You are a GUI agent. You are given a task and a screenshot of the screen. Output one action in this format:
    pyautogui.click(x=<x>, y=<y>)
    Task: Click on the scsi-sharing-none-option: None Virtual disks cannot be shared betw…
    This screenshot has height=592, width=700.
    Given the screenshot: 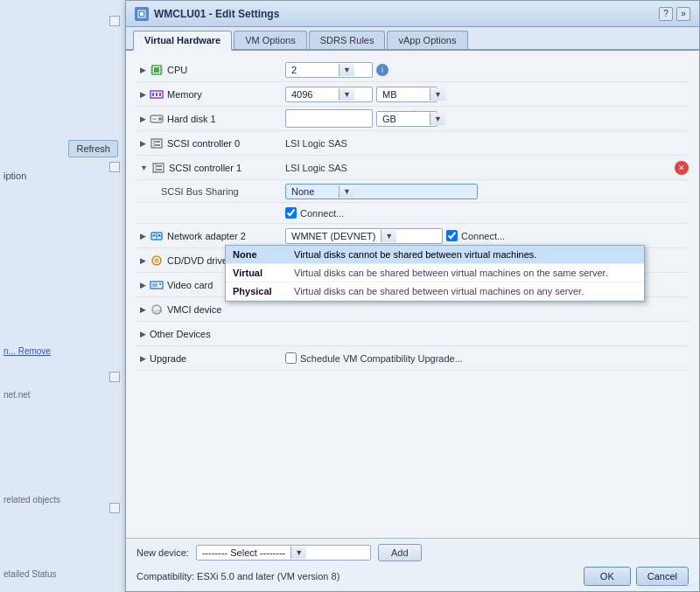 What is the action you would take?
    pyautogui.click(x=435, y=255)
    